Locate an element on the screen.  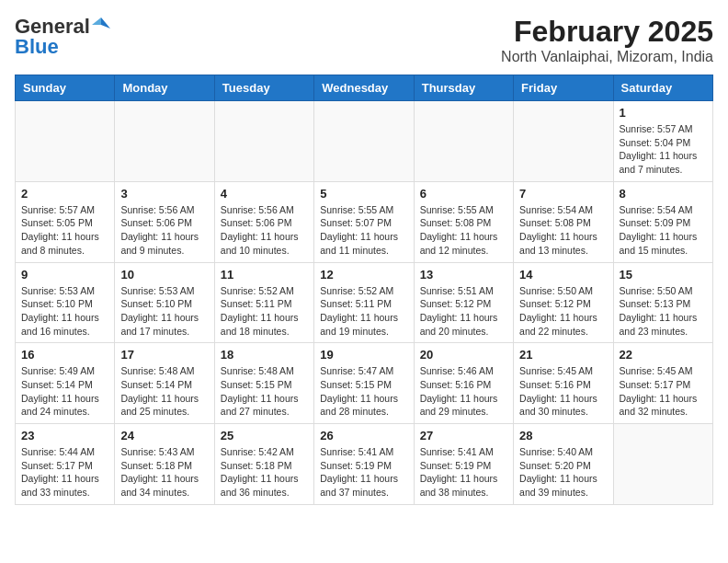
calendar-day-cell: 13Sunrise: 5:51 AM Sunset: 5:12 PM Dayli… is located at coordinates (463, 303).